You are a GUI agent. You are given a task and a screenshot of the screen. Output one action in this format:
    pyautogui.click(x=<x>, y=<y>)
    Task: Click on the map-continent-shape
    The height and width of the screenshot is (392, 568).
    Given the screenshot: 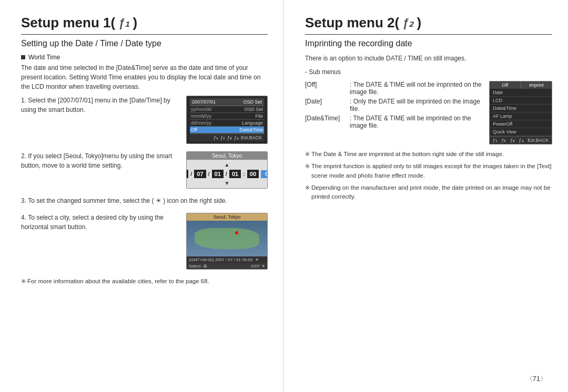 What is the action you would take?
    pyautogui.click(x=227, y=239)
    